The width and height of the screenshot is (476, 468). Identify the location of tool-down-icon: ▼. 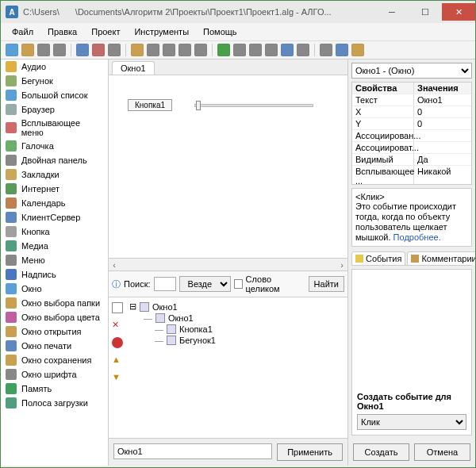
(117, 378).